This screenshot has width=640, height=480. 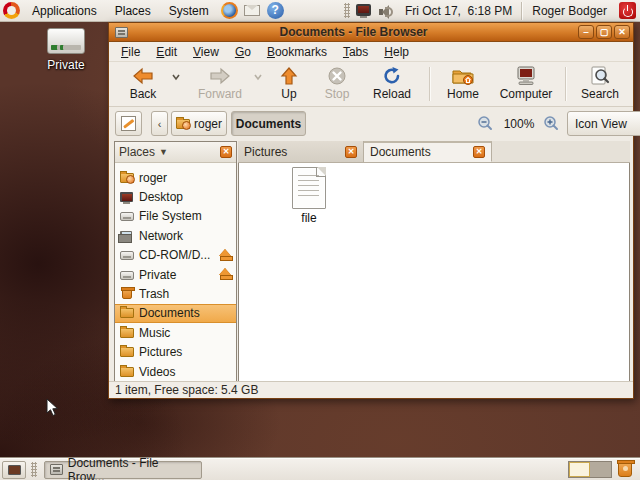 I want to click on view-mode-select: Icon View ▼, so click(x=604, y=124).